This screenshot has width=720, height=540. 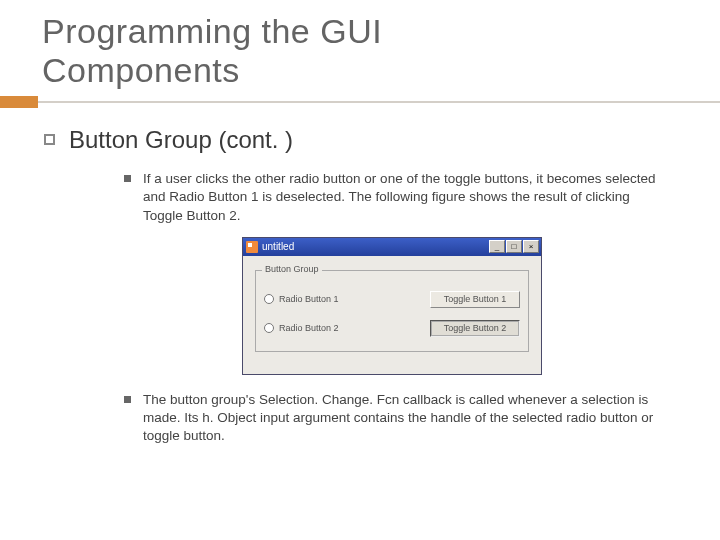 What do you see at coordinates (402, 418) in the screenshot?
I see `body-text-2: The button group's Selection. Change. Fc…` at bounding box center [402, 418].